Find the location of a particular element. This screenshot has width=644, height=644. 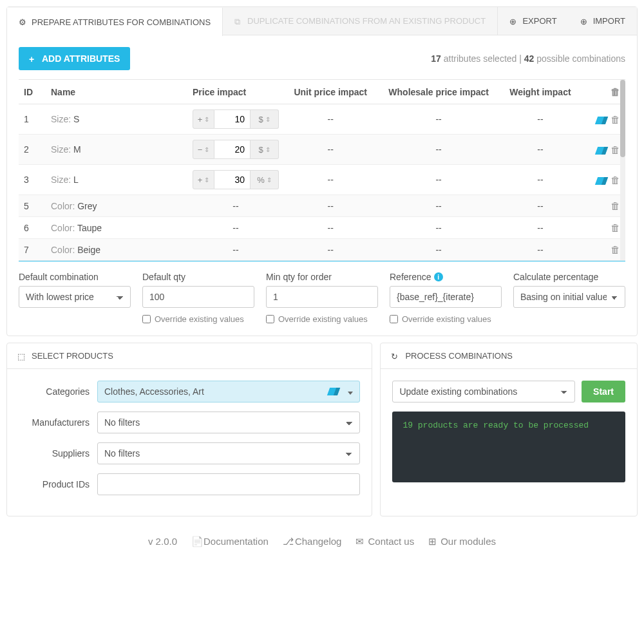

row-price: -- is located at coordinates (236, 250).